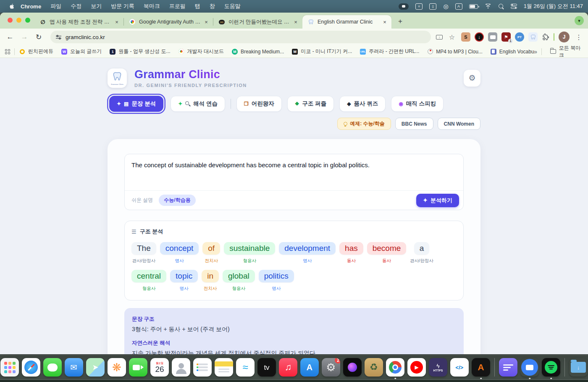  Describe the element at coordinates (404, 7) in the screenshot. I see `screen-record-indicator` at that location.